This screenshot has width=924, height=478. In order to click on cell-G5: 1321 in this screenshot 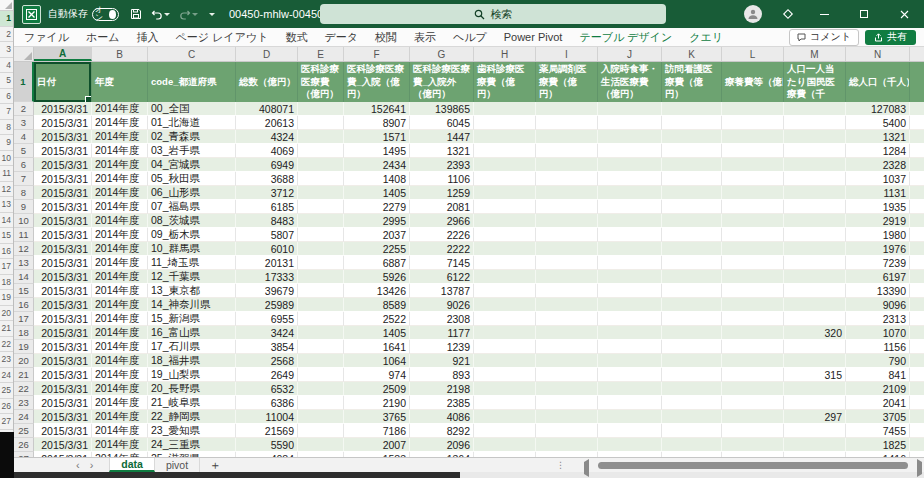, I will do `click(442, 151)`.